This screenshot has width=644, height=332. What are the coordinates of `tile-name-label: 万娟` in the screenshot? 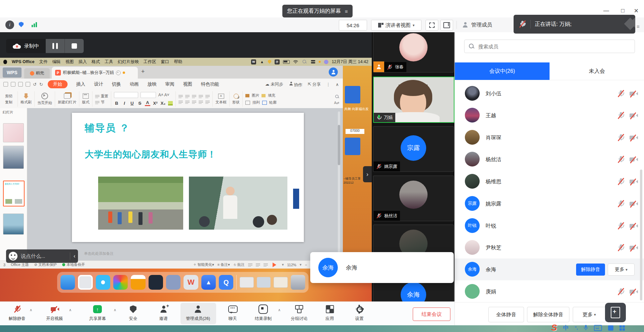 It's located at (385, 117).